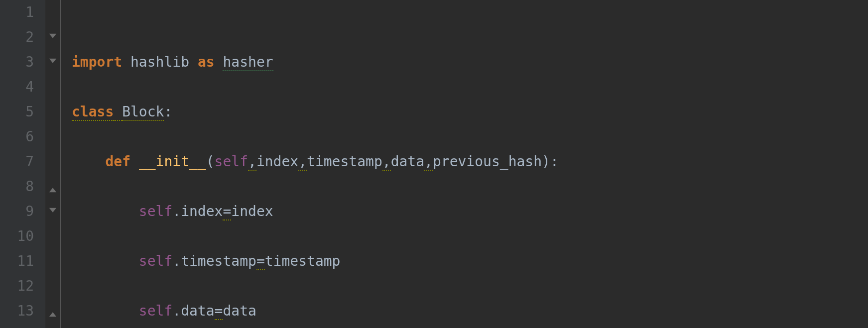  What do you see at coordinates (17, 137) in the screenshot?
I see `line-number: 6` at bounding box center [17, 137].